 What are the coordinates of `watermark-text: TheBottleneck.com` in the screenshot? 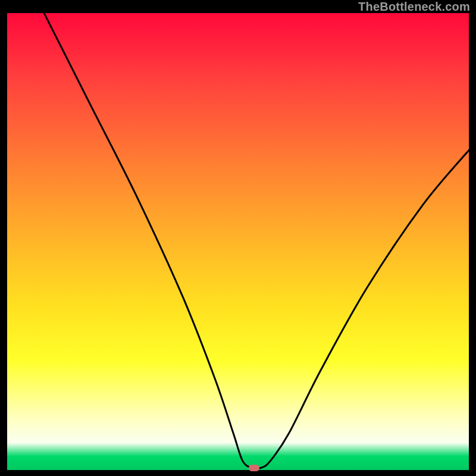 It's located at (414, 7).